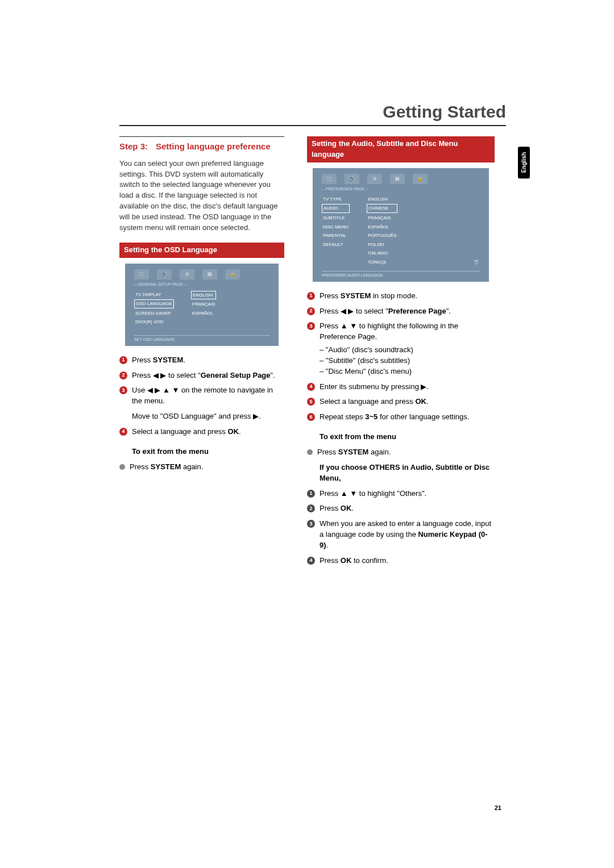 The height and width of the screenshot is (868, 614). What do you see at coordinates (382, 245) in the screenshot?
I see `menu-option: POLSKI` at bounding box center [382, 245].